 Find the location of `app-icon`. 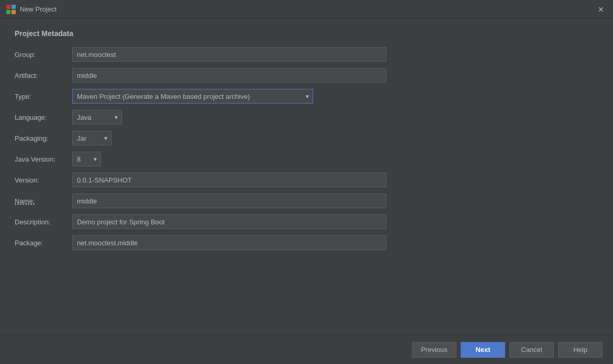

app-icon is located at coordinates (11, 9).